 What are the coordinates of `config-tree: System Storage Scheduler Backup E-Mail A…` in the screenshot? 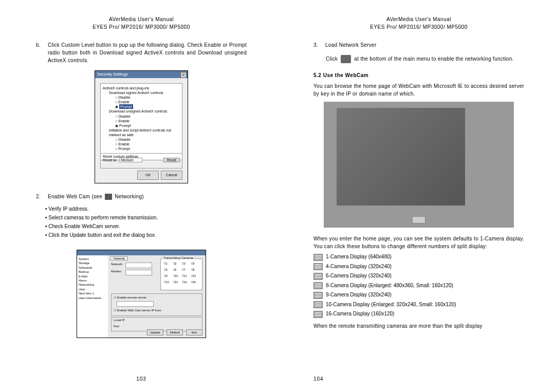 It's located at (95, 296).